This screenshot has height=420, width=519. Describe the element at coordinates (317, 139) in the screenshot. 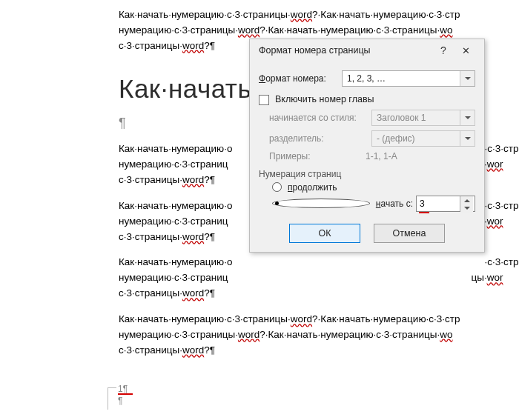

I see `separator-label: разделитель:` at that location.